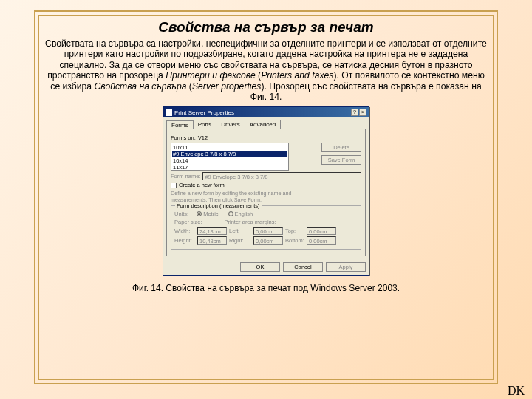 This screenshot has height=399, width=532. I want to click on close-button: ×, so click(363, 112).